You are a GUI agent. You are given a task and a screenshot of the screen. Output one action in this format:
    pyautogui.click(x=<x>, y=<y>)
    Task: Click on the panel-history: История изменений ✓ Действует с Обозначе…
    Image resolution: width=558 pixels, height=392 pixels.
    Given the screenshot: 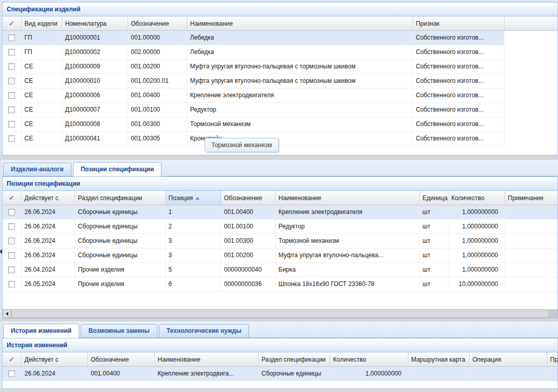 What is the action you would take?
    pyautogui.click(x=280, y=363)
    